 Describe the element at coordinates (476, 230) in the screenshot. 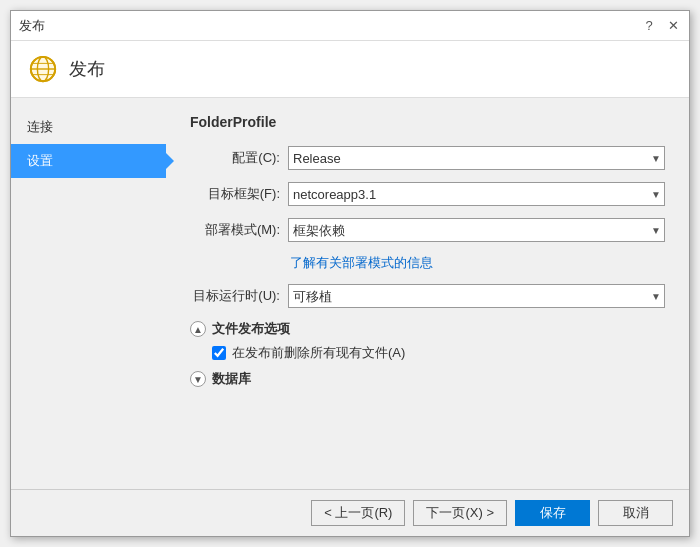

I see `deploy-select: 框架依赖独立` at that location.